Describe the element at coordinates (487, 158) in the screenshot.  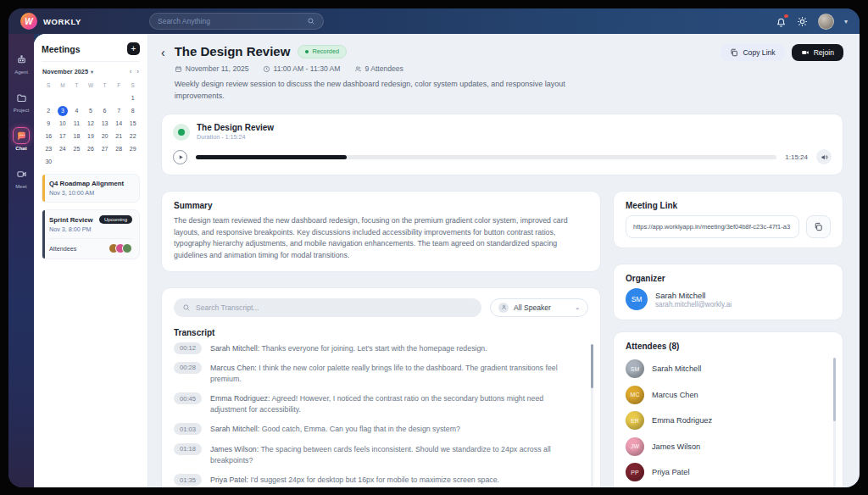
I see `progress-bar` at that location.